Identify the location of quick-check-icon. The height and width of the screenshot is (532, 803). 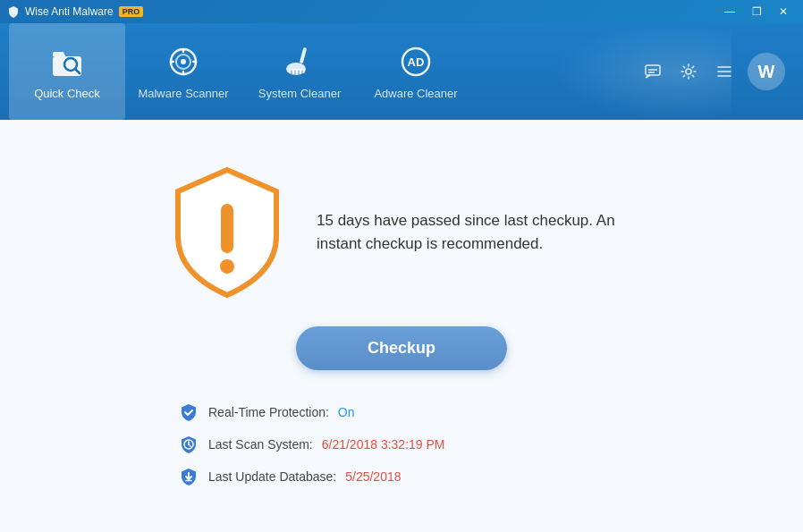
(67, 62).